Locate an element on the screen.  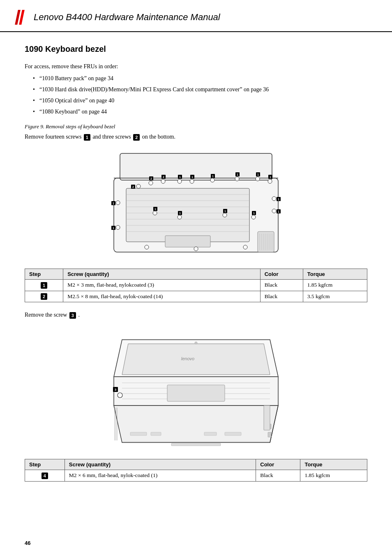
col-screw-t2: Screw (quantity) is located at coordinates (160, 465).